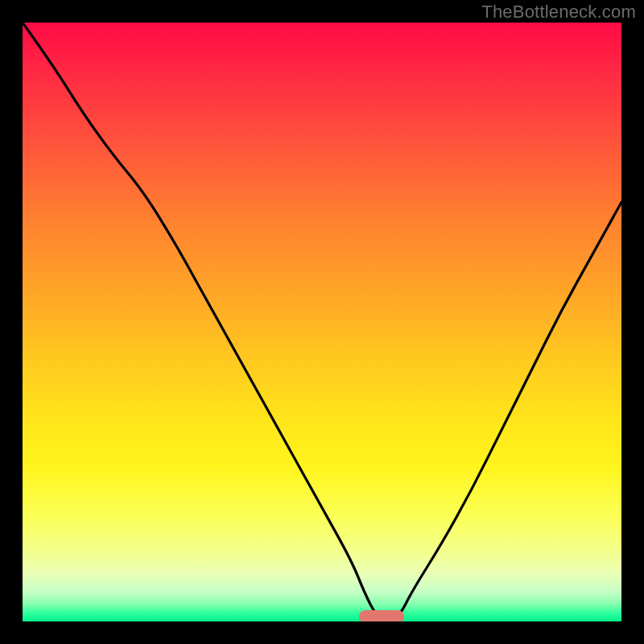 The height and width of the screenshot is (644, 644). I want to click on minimum-marker, so click(382, 616).